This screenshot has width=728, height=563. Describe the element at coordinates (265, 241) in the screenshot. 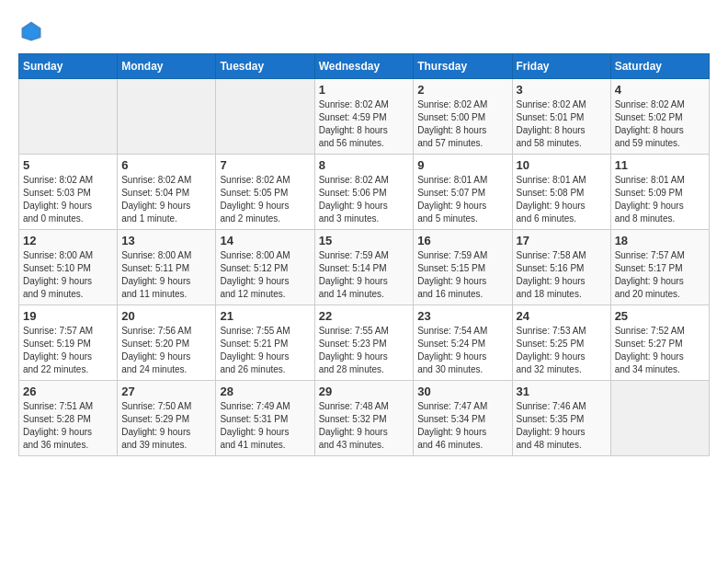

I see `day-number: 14` at that location.